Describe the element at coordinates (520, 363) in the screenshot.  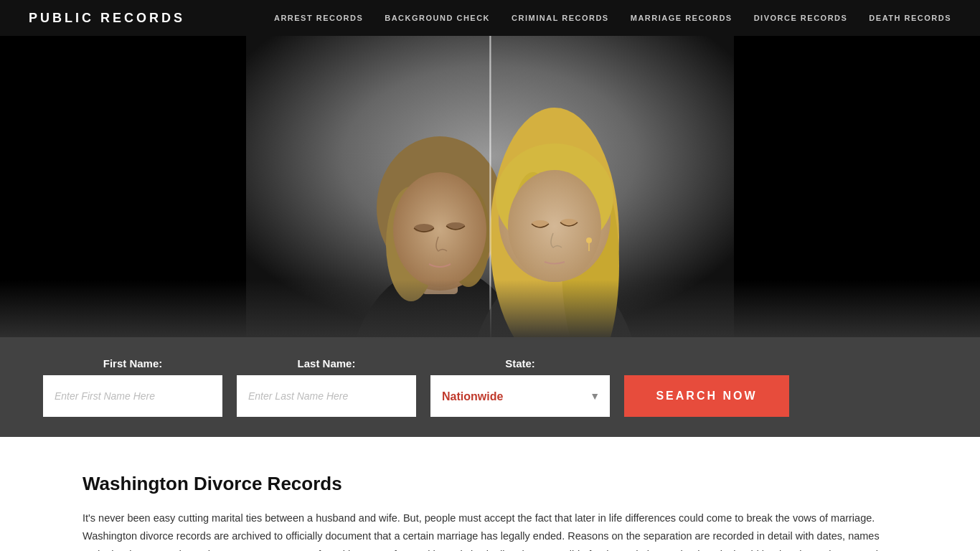
I see `state-label: State:` at that location.